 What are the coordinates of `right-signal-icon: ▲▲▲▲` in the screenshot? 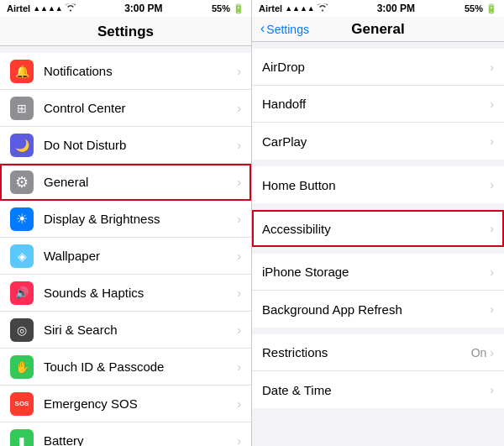 It's located at (300, 8).